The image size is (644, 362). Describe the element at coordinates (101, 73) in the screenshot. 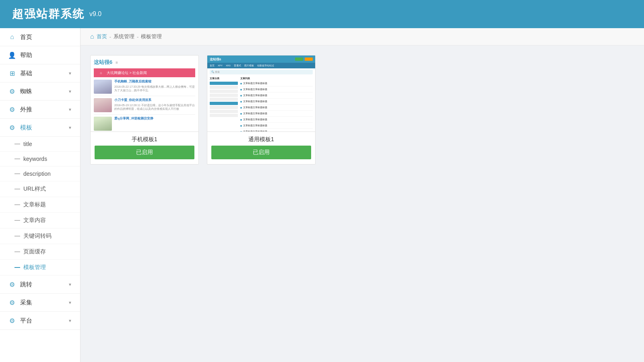

I see `mp-nav-home: ⌂` at that location.